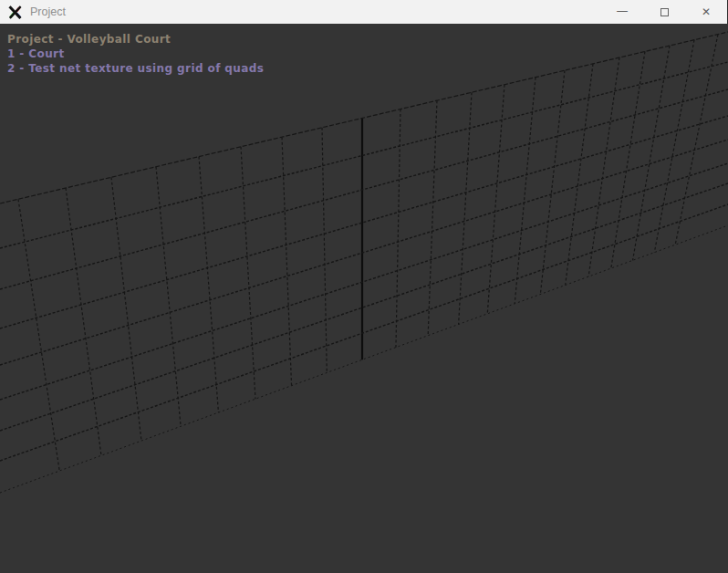 The width and height of the screenshot is (728, 573). I want to click on titlebar: Project — ✕, so click(364, 12).